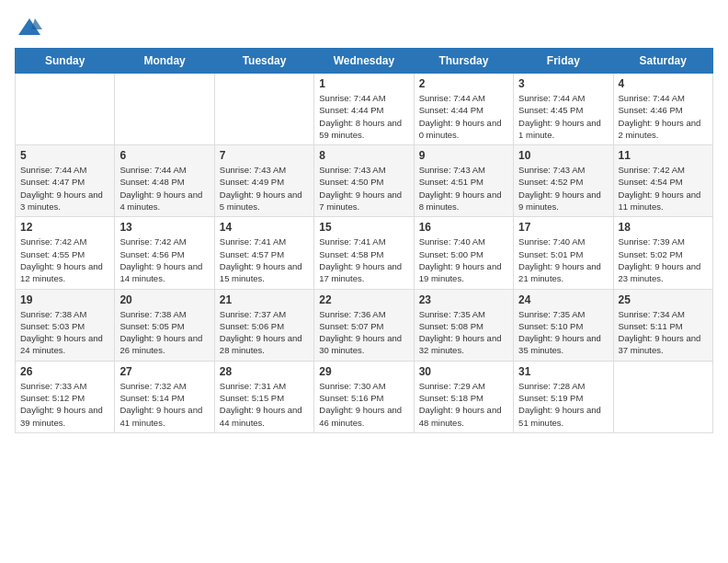 The width and height of the screenshot is (728, 563). Describe the element at coordinates (265, 188) in the screenshot. I see `day-info: Sunrise: 7:43 AMSunset: 4:49 PMDaylight:…` at that location.